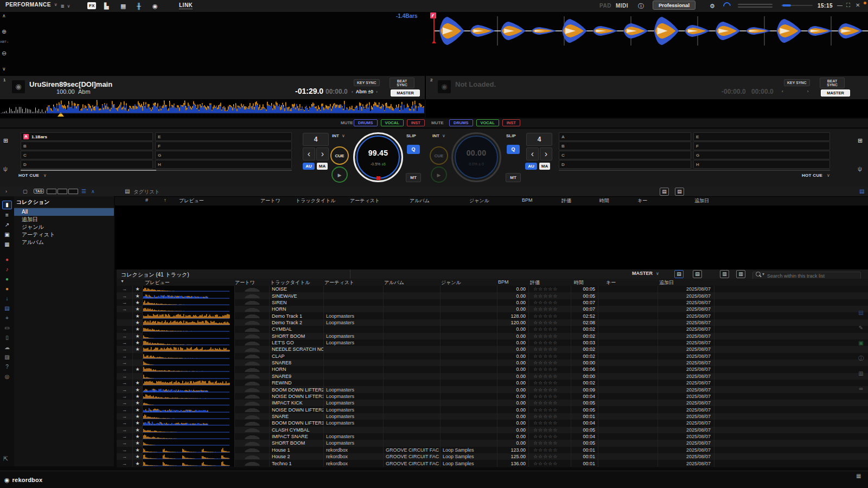  I want to click on deck1-key-shift-control: ‹ Abm ±0 ›, so click(365, 92).